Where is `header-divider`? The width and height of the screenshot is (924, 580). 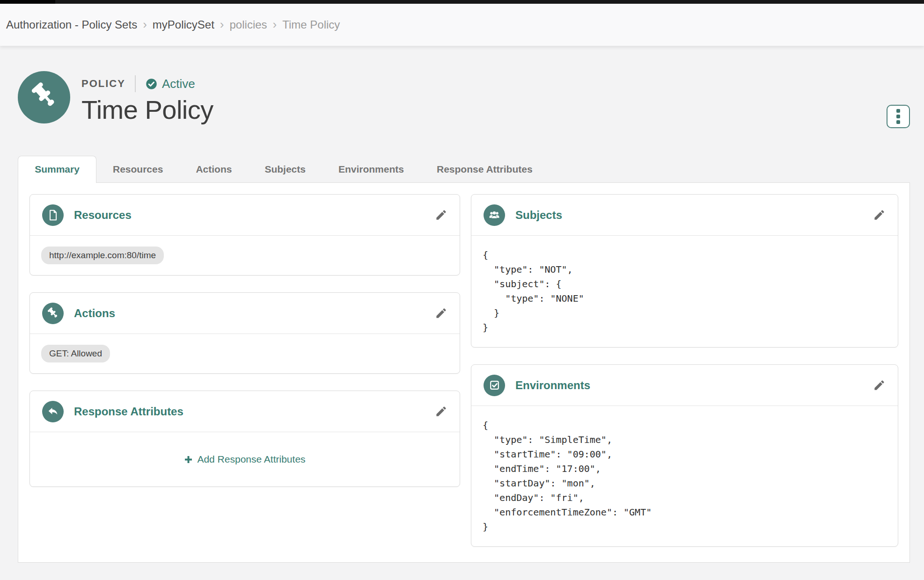 header-divider is located at coordinates (135, 84).